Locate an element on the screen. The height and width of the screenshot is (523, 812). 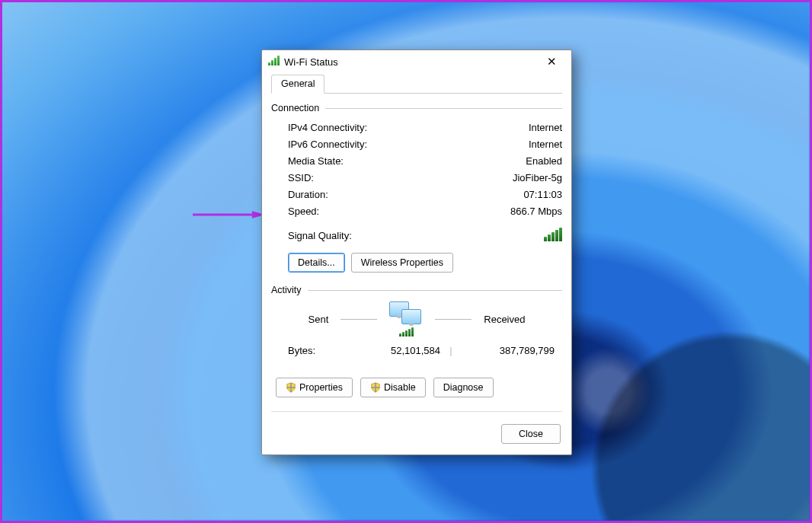
network-computers-icon is located at coordinates (406, 314).